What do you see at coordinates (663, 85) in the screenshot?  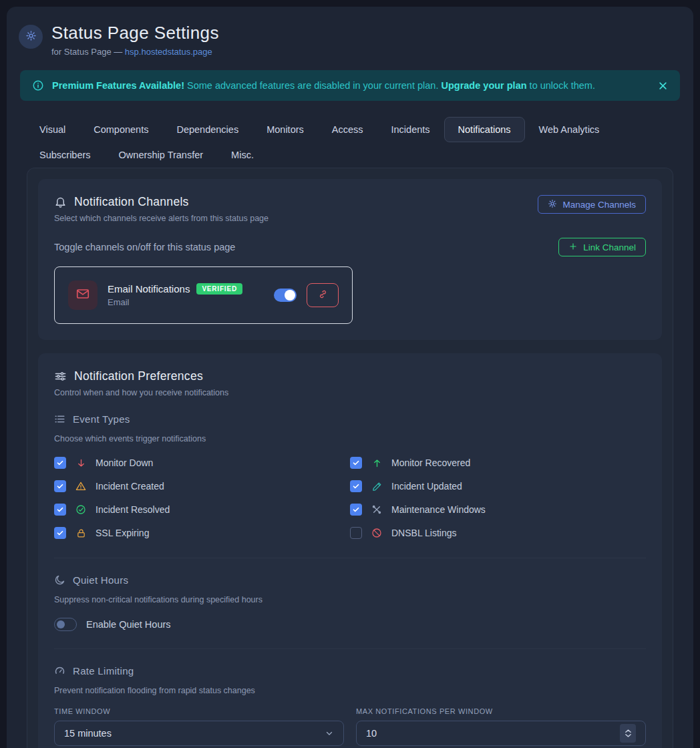 I see `close-icon` at bounding box center [663, 85].